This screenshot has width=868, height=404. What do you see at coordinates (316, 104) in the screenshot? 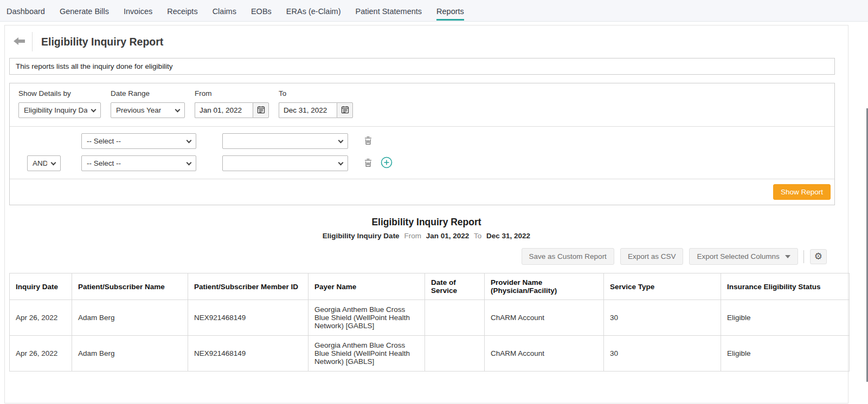
I see `to-date-group: To` at bounding box center [316, 104].